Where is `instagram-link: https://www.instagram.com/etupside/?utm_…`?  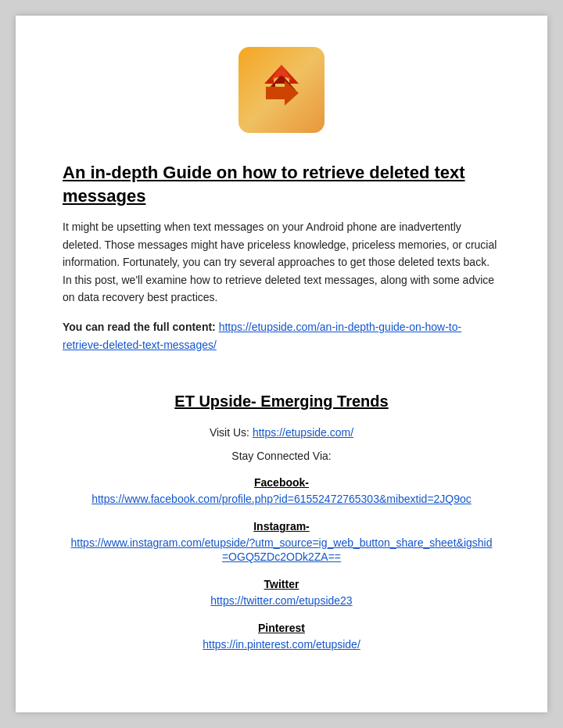
instagram-link: https://www.instagram.com/etupside/?utm_… is located at coordinates (282, 550).